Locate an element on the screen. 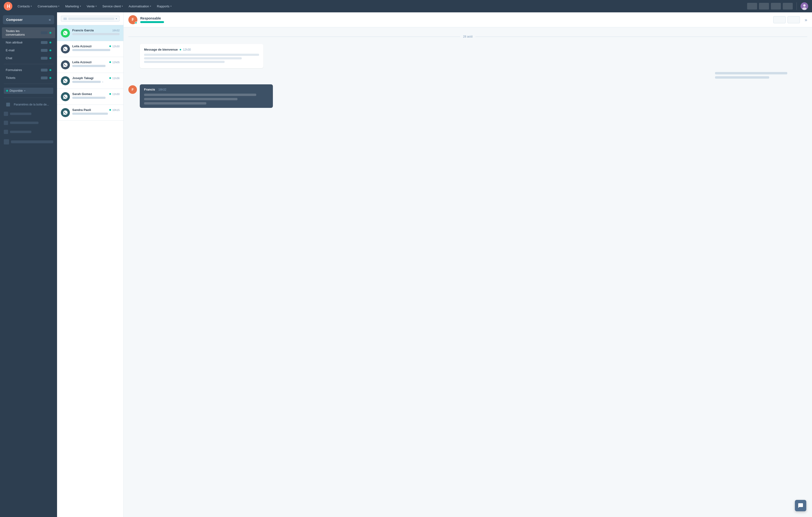 Image resolution: width=812 pixels, height=517 pixels. nav-marketing: Marketing ▾ is located at coordinates (73, 6).